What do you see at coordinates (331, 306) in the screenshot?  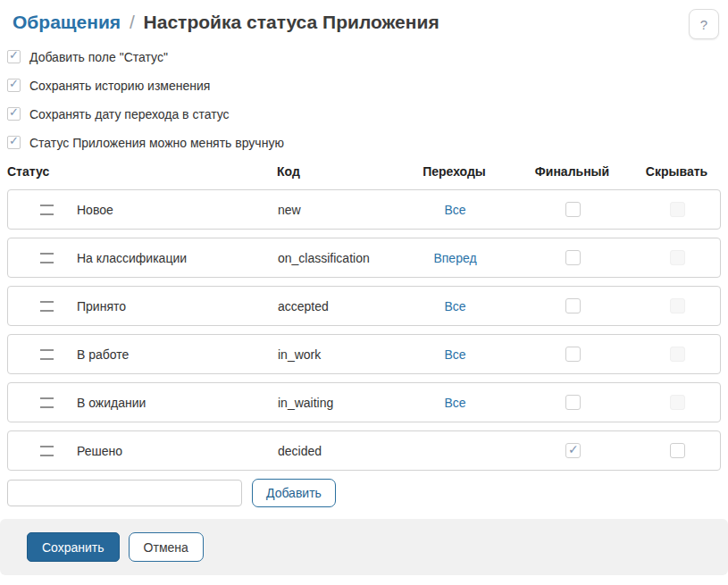 I see `status-code: accepted` at bounding box center [331, 306].